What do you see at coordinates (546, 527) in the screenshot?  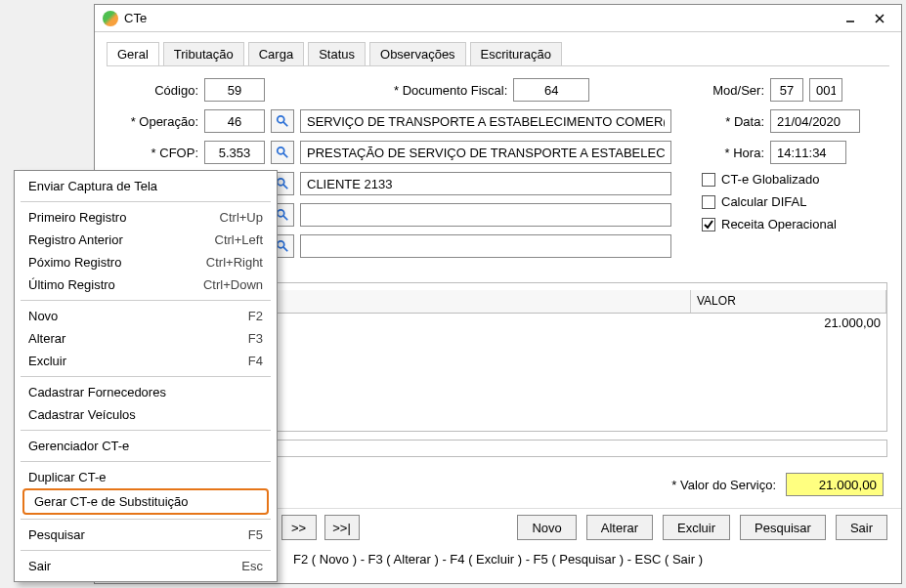 I see `novo-button: Novo` at bounding box center [546, 527].